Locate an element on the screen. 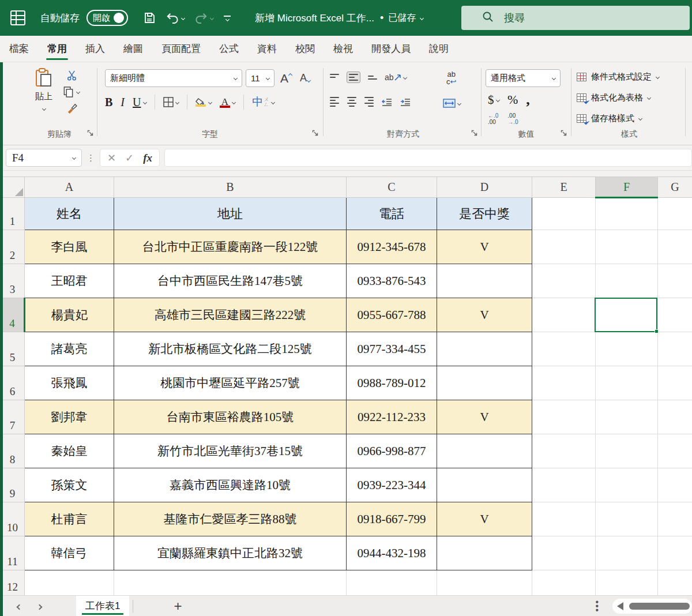 This screenshot has width=692, height=616. cell-name: 李白風 is located at coordinates (69, 247).